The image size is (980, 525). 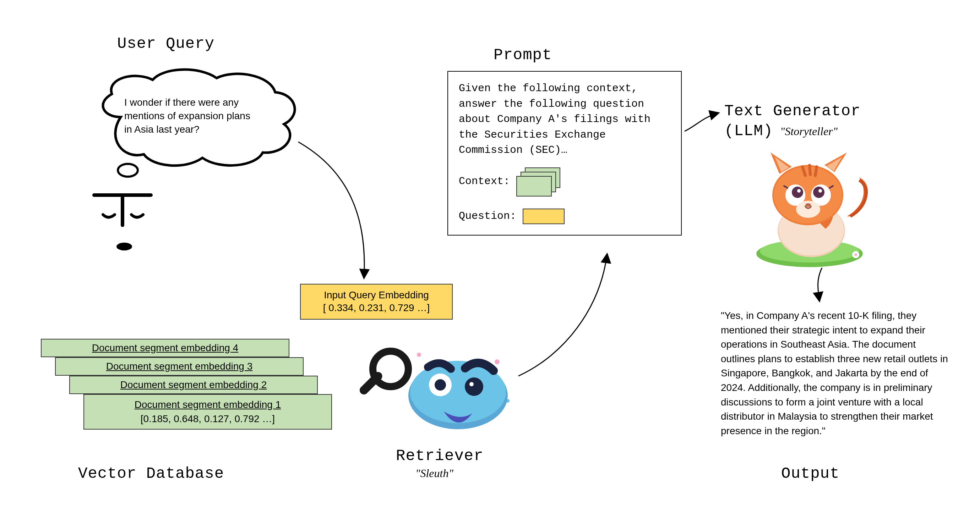 I want to click on arrow-retriever-to-prompt, so click(x=571, y=316).